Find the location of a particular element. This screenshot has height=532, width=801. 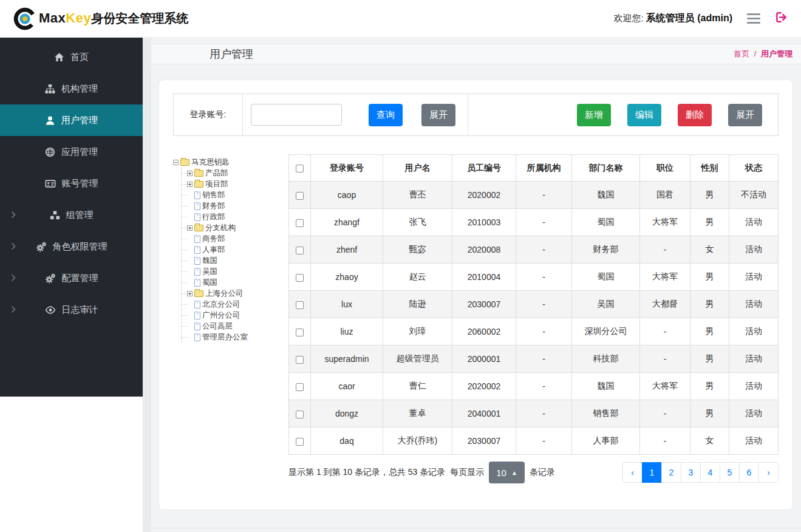

page-button-6: 6 is located at coordinates (749, 472).